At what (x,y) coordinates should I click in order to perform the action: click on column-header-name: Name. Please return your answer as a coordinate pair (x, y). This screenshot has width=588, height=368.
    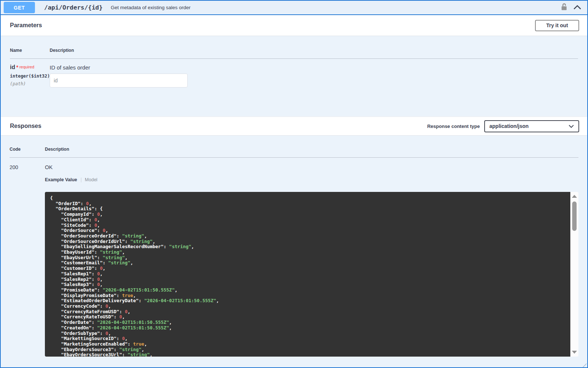
    Looking at the image, I should click on (30, 50).